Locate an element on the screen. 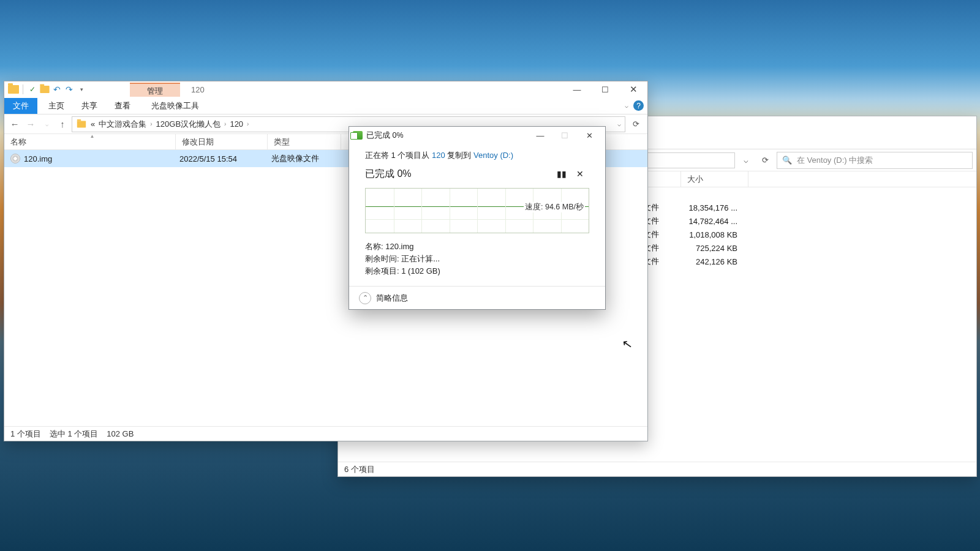 The image size is (980, 551). cell-name: 120.img is located at coordinates (102, 159).